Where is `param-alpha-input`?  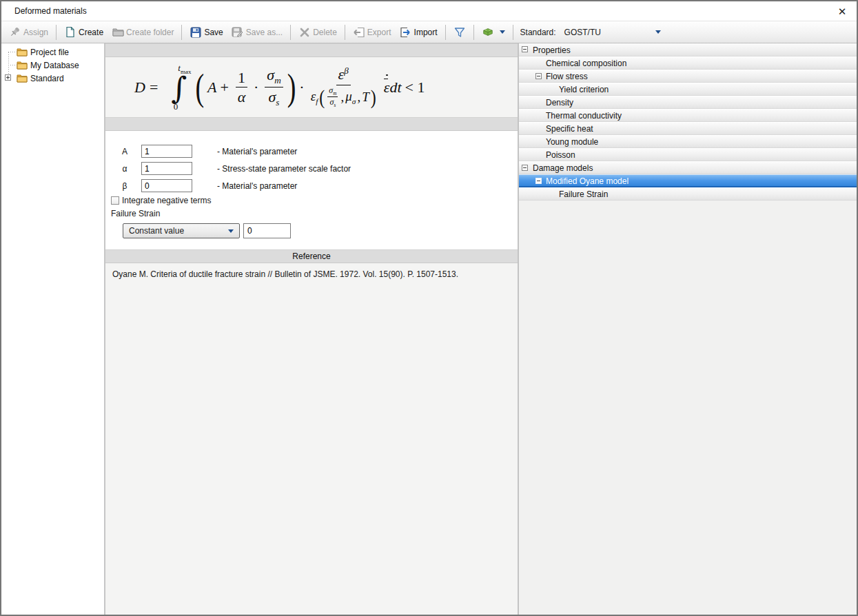
param-alpha-input is located at coordinates (167, 168).